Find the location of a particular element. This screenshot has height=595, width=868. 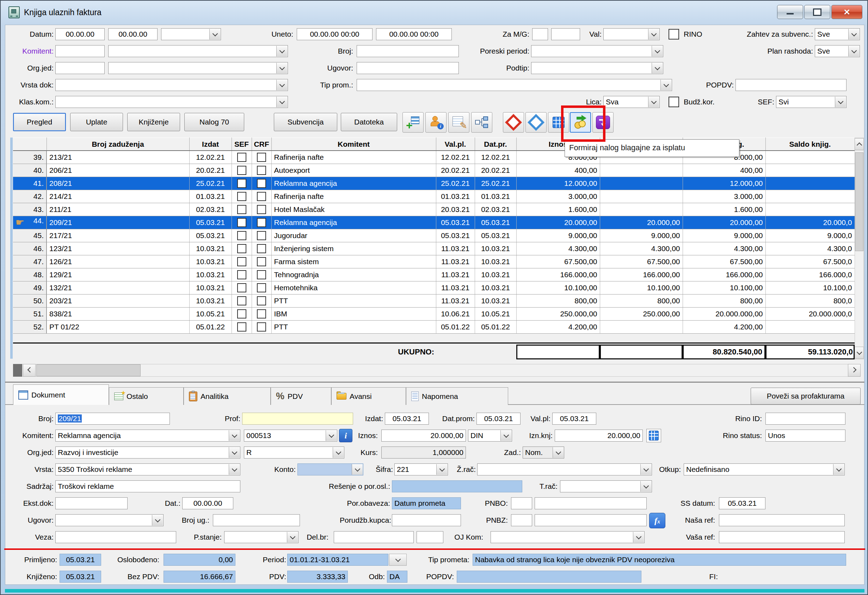

col-komitent: Komitent is located at coordinates (354, 144).